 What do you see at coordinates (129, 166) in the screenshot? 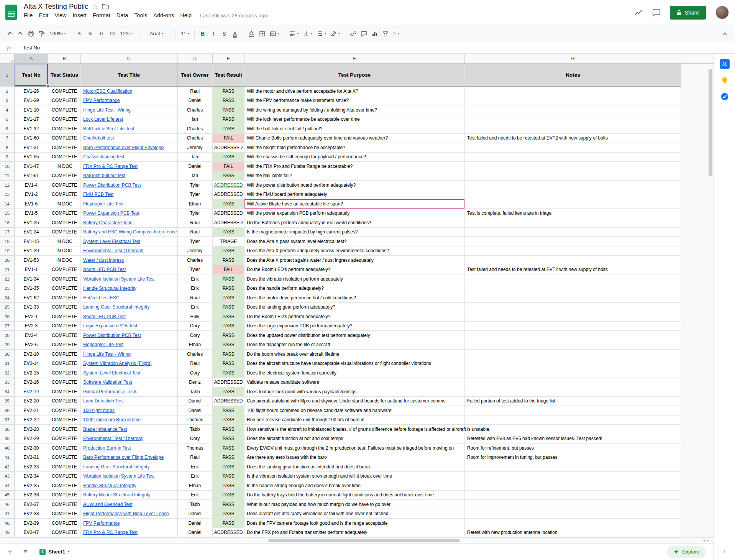
I see `cell-C10: FRX Pro & RC Range Test` at bounding box center [129, 166].